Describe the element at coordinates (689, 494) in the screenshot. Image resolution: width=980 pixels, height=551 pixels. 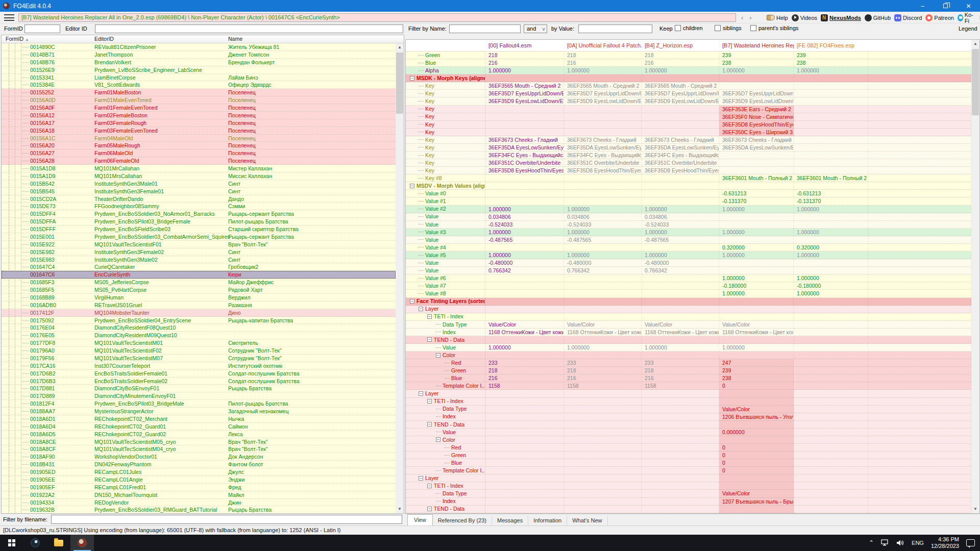
I see `record-field-row: Data TypeValue/Color` at that location.